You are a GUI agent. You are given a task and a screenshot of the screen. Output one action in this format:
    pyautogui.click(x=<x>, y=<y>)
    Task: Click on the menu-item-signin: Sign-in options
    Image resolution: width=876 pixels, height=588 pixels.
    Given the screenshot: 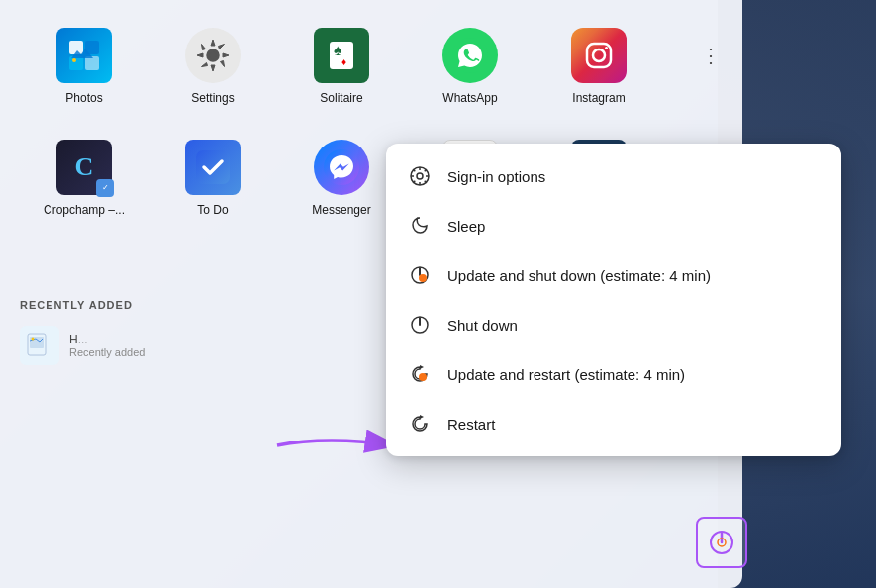 What is the action you would take?
    pyautogui.click(x=614, y=176)
    